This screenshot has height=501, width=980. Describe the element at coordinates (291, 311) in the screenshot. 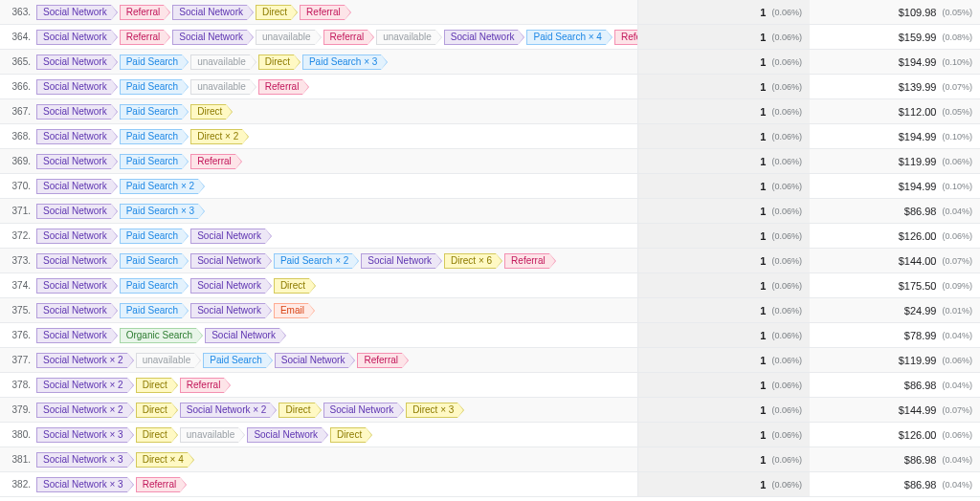

I see `path-tag-email: Email` at that location.